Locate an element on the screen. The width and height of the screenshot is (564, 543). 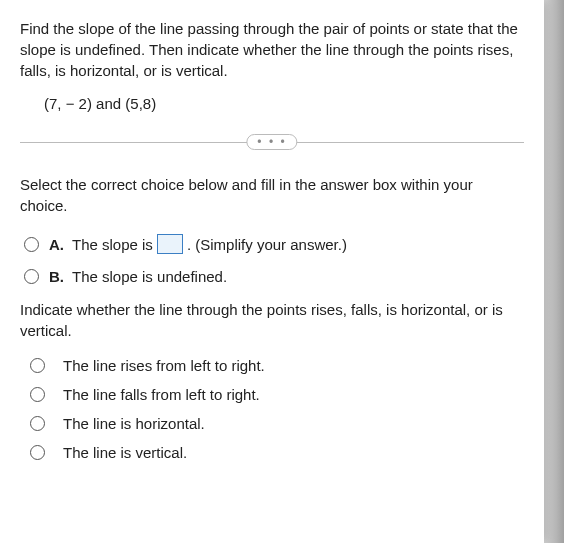
option-label: The line is vertical. is located at coordinates (125, 452).